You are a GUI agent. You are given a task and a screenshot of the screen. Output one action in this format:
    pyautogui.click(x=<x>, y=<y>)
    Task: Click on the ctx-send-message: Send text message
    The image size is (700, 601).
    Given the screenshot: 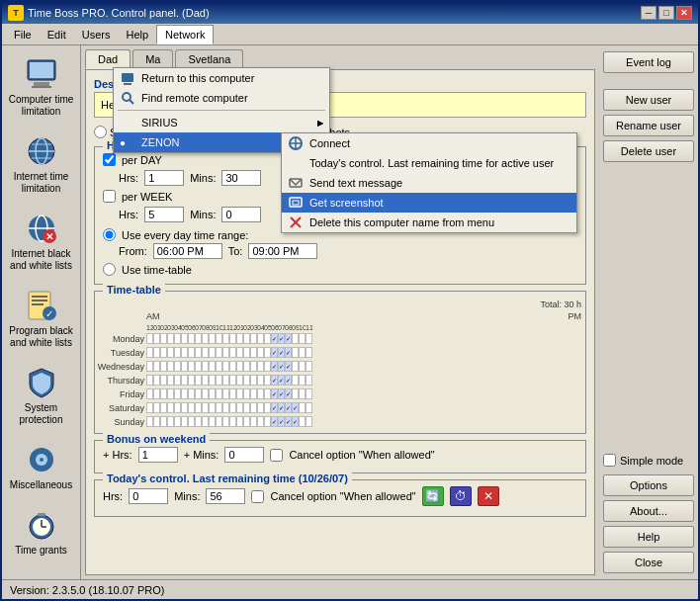 What is the action you would take?
    pyautogui.click(x=429, y=183)
    